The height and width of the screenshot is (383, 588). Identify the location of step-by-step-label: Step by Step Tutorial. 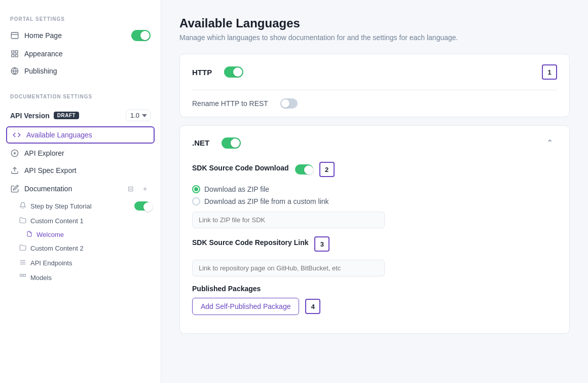
(61, 206).